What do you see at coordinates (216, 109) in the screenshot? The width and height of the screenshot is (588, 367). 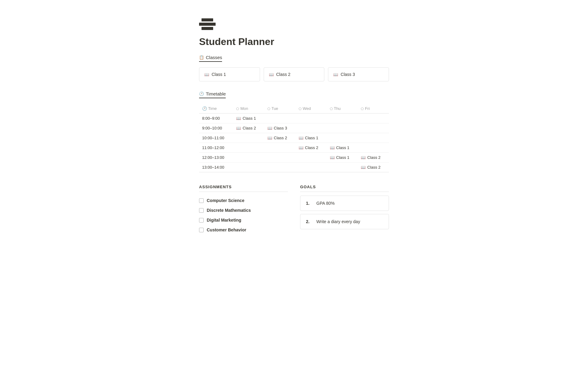 I see `col-time: 🕐 Time` at bounding box center [216, 109].